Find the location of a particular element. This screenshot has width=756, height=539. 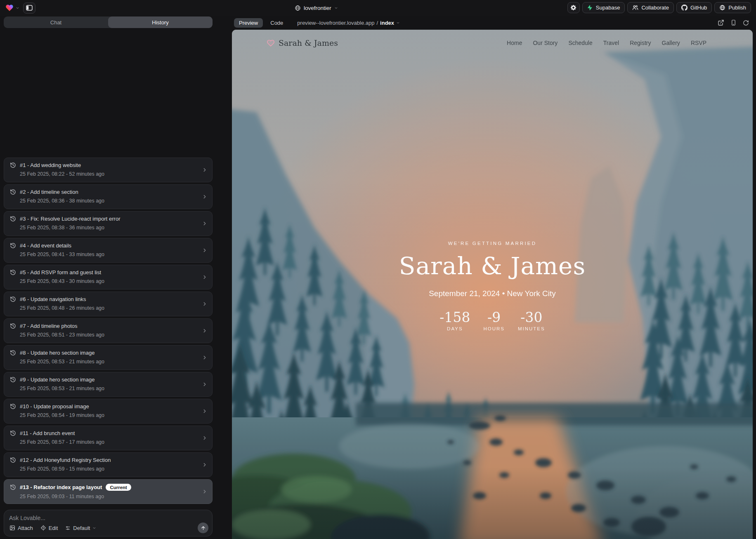

countdown-label: HOURS is located at coordinates (494, 329).